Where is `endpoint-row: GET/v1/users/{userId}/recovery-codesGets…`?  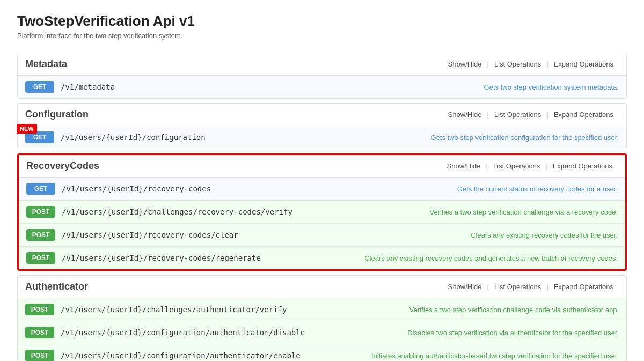 endpoint-row: GET/v1/users/{userId}/recovery-codesGets… is located at coordinates (322, 189).